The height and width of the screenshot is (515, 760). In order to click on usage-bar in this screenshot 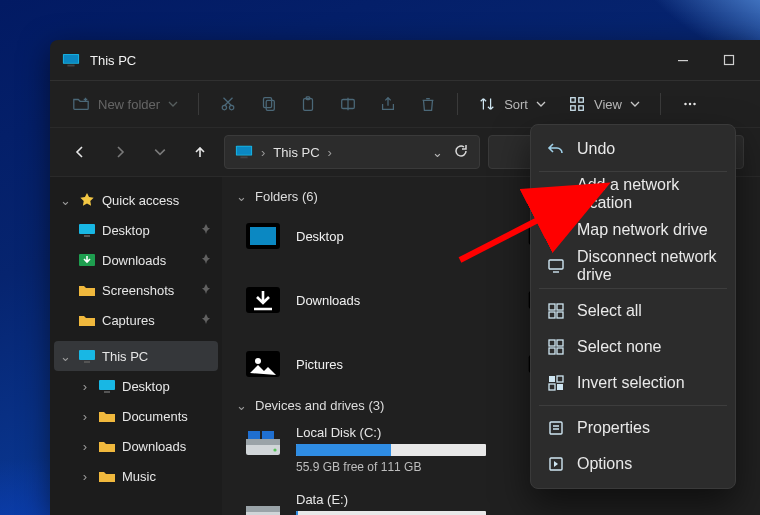, I will do `click(391, 450)`.